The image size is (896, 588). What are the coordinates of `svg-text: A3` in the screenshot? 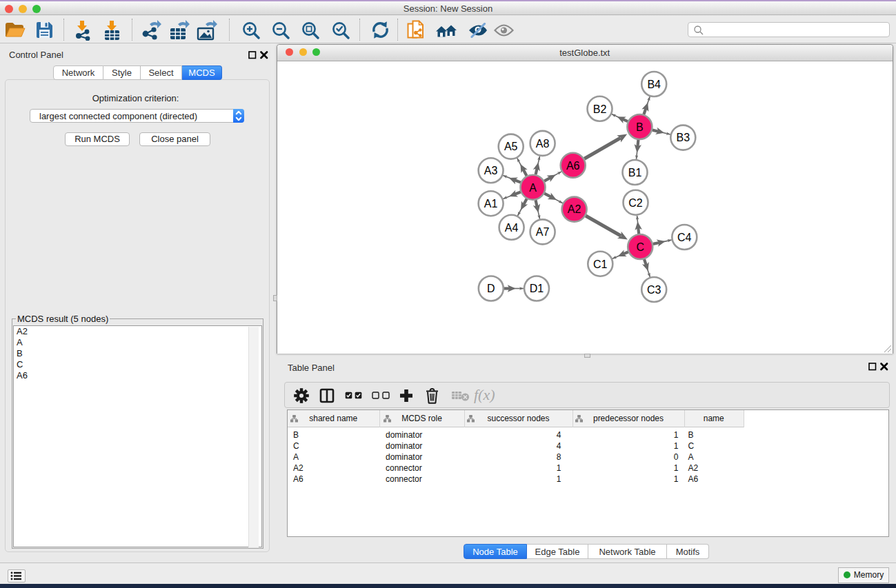 It's located at (490, 171).